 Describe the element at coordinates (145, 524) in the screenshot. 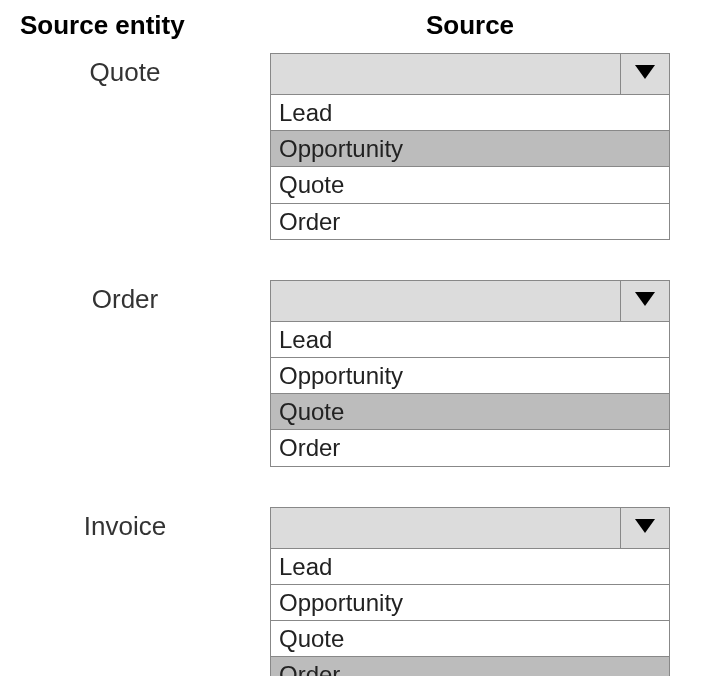

I see `entity-label-invoice: Invoice` at that location.